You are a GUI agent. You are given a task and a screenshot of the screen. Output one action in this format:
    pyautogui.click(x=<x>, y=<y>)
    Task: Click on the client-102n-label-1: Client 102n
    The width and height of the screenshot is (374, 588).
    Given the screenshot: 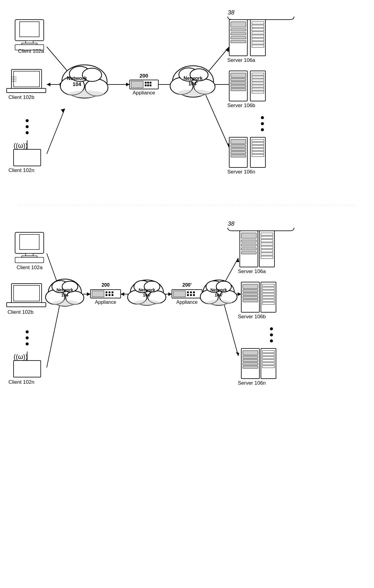 What is the action you would take?
    pyautogui.click(x=21, y=170)
    